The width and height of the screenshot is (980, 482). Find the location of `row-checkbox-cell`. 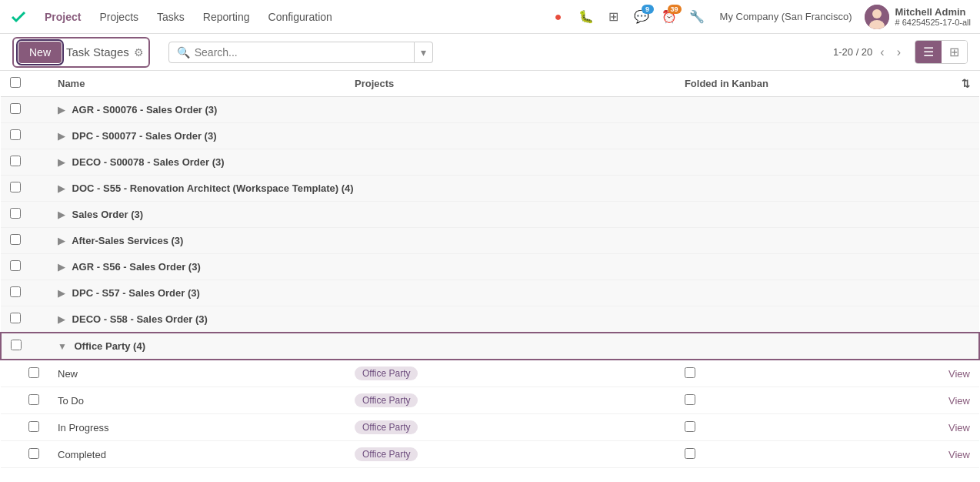

row-checkbox-cell is located at coordinates (25, 400).